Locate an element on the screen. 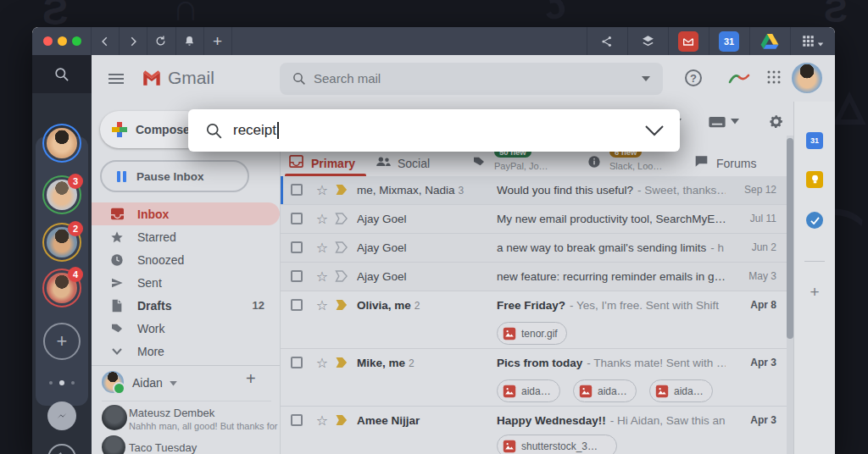  sidebar-item-inbox: Inbox is located at coordinates (186, 213).